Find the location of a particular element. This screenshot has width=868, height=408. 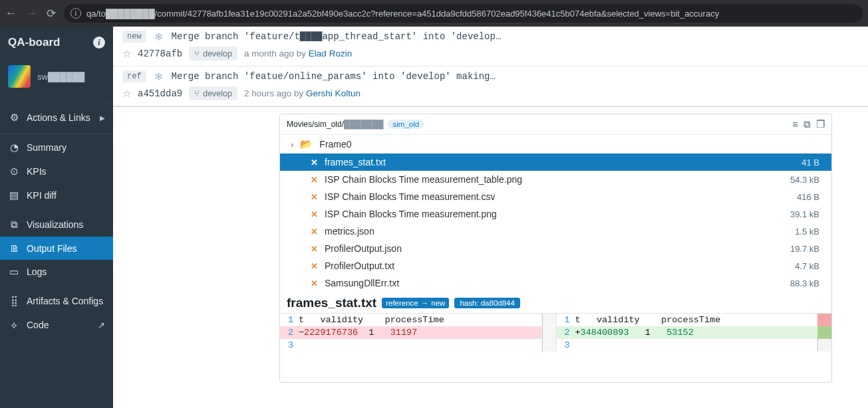

file-name: ProfilerOutput.txt is located at coordinates (556, 266).